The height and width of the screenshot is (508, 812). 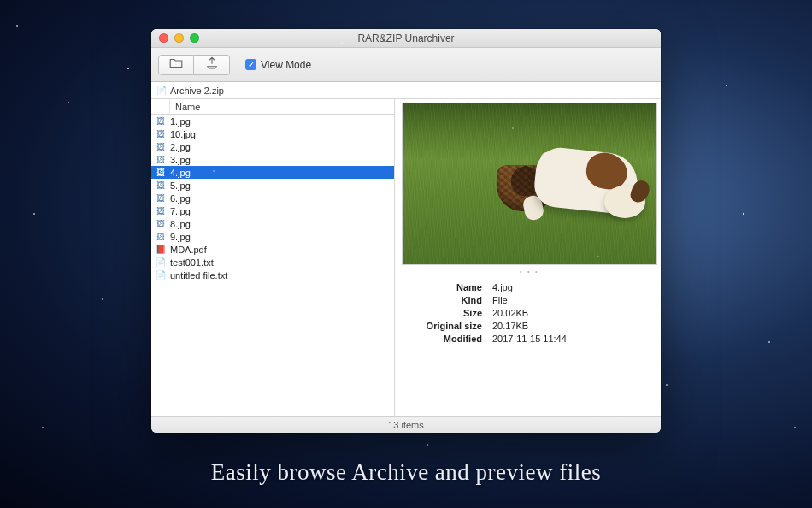 What do you see at coordinates (273, 250) in the screenshot?
I see `file-row: 📕MDA.pdf` at bounding box center [273, 250].